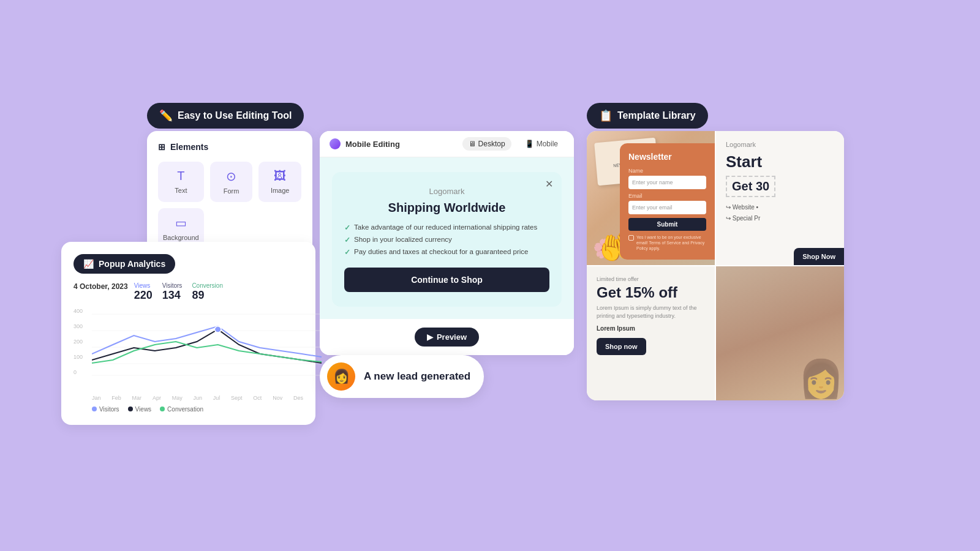 Image resolution: width=980 pixels, height=551 pixels. What do you see at coordinates (189, 351) in the screenshot?
I see `chart-area: 400 300 200 100 0` at bounding box center [189, 351].